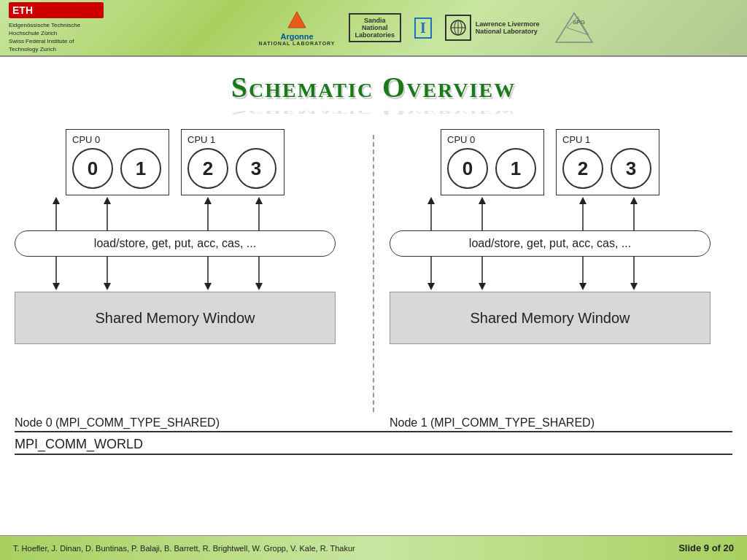 Image resolution: width=747 pixels, height=560 pixels. Describe the element at coordinates (583, 168) in the screenshot. I see `node-1-core-2: 2` at that location.